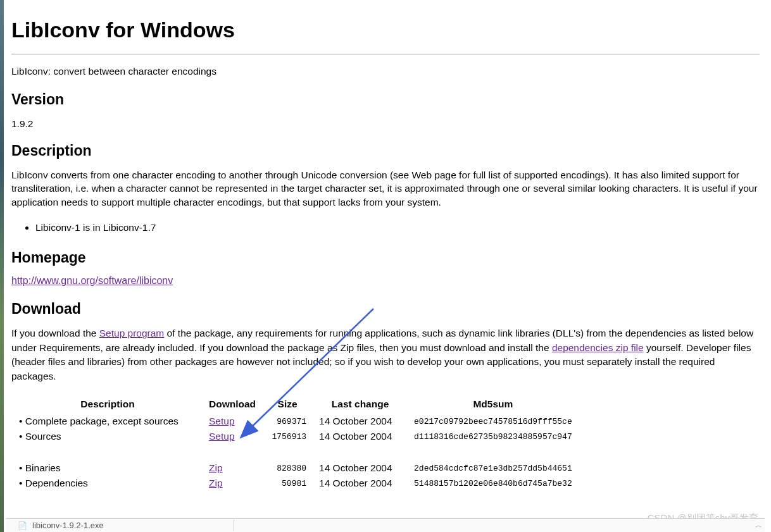 The height and width of the screenshot is (532, 771). I want to click on version-heading: Version, so click(385, 100).